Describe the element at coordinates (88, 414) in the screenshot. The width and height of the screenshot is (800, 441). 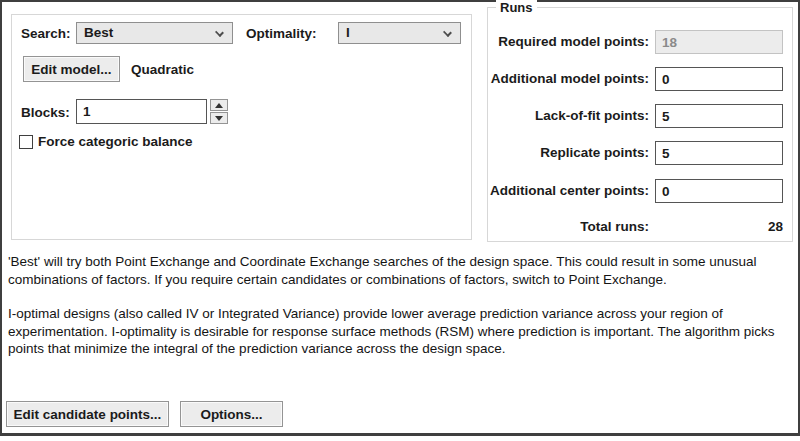
I see `edit-candidate-points-button: Edit candidate points...` at that location.